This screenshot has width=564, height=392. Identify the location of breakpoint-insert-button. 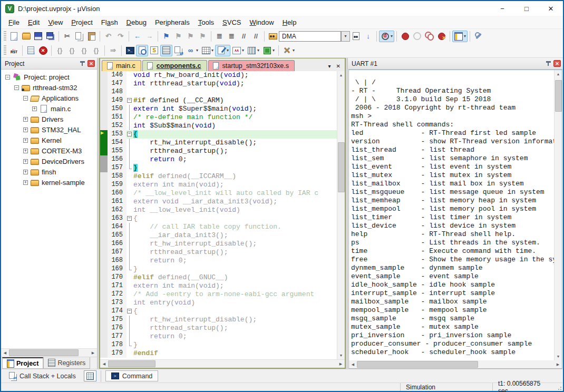
(405, 36).